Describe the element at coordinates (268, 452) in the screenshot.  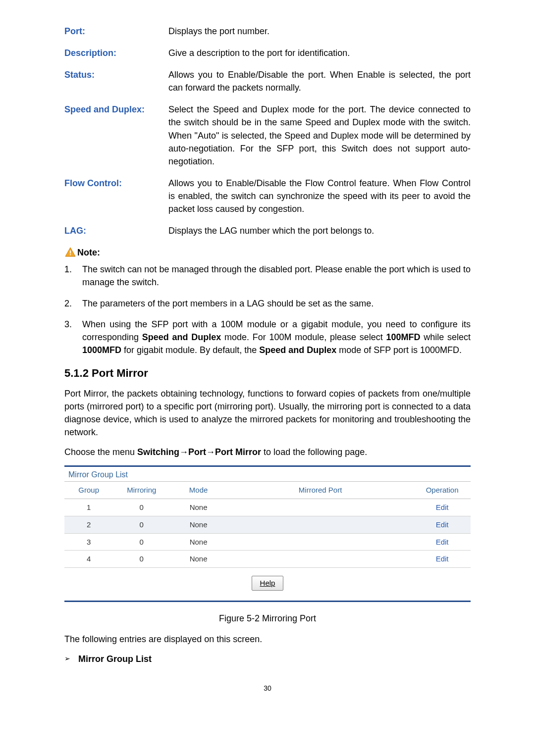
I see `choose-menu-paragraph: Choose the menu Switching→Port→Port Mirr…` at that location.